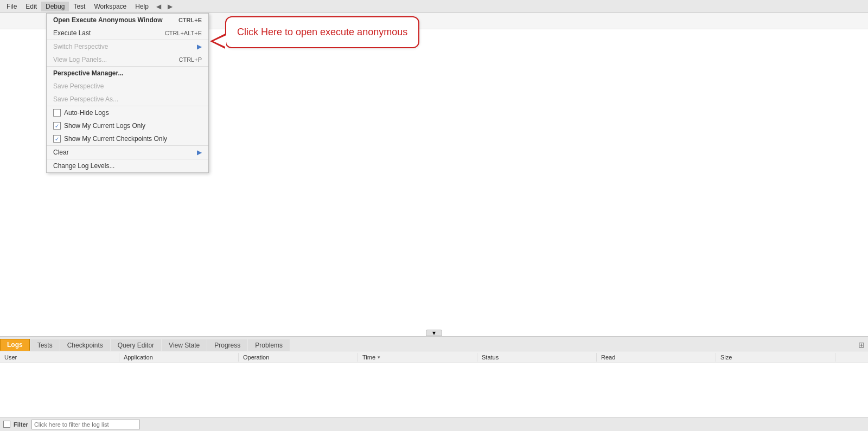 This screenshot has height=431, width=868. Describe the element at coordinates (72, 33) in the screenshot. I see `menu-item-execute-last-label: Execute Last` at that location.